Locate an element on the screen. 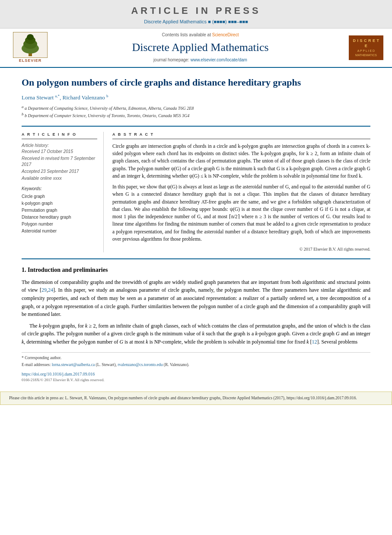 This screenshot has height=535, width=392. email-valenzano: rvalenzano@cs.toronto.edu is located at coordinates (140, 365).